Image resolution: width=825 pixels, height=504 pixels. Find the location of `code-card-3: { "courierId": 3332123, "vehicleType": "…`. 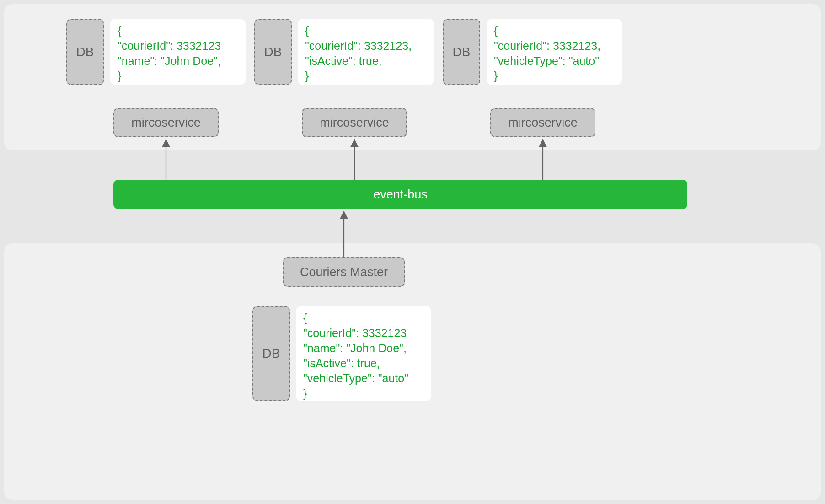

code-card-3: { "courierId": 3332123, "vehicleType": "… is located at coordinates (554, 52).